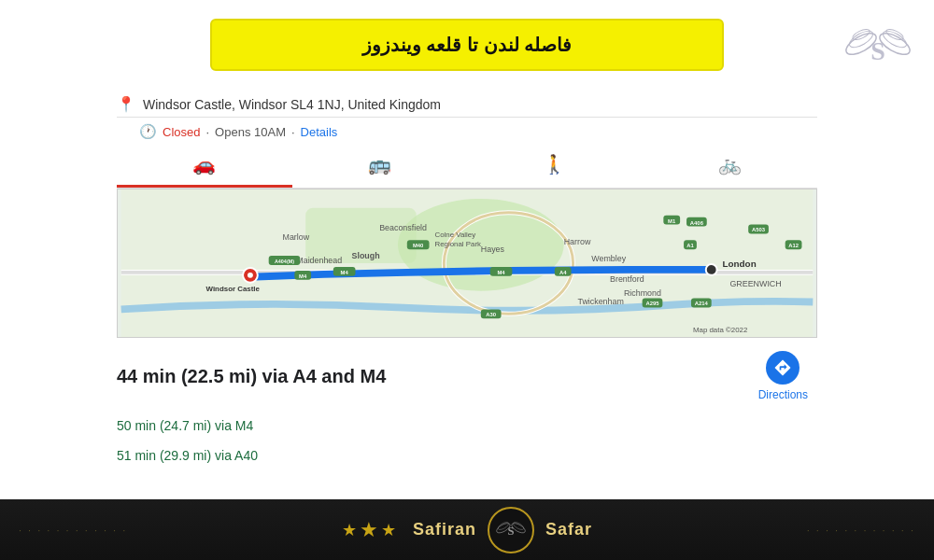 The height and width of the screenshot is (560, 934). Describe the element at coordinates (126, 105) in the screenshot. I see `location-icon: 📍` at that location.